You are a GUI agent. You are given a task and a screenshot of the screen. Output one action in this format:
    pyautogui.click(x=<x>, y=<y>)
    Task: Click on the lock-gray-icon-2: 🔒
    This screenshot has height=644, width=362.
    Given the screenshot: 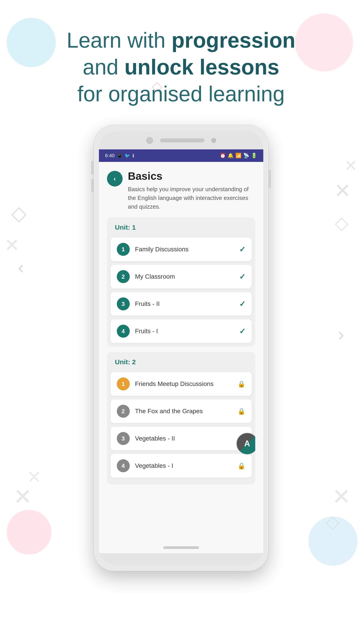 What is the action you would take?
    pyautogui.click(x=242, y=412)
    